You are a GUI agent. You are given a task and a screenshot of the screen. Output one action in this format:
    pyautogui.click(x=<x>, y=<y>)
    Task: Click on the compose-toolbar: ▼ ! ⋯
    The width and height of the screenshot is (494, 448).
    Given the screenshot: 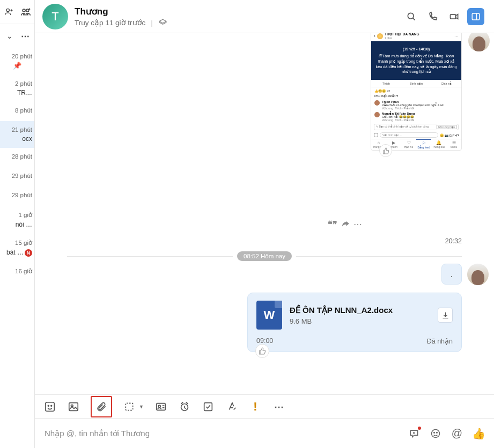 What is the action you would take?
    pyautogui.click(x=264, y=406)
    